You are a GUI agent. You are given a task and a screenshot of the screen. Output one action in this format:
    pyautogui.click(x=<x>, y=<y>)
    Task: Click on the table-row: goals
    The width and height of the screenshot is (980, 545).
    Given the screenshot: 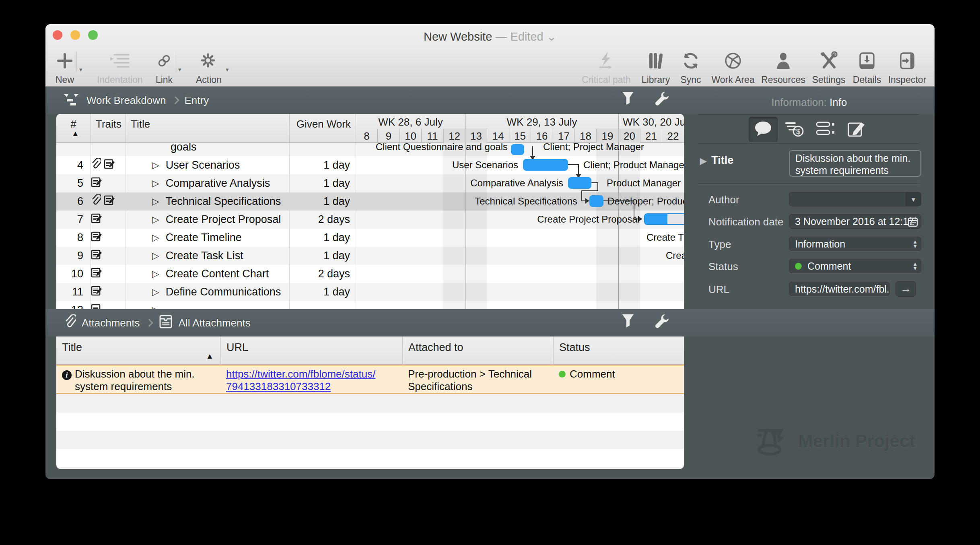 What is the action you would take?
    pyautogui.click(x=206, y=150)
    